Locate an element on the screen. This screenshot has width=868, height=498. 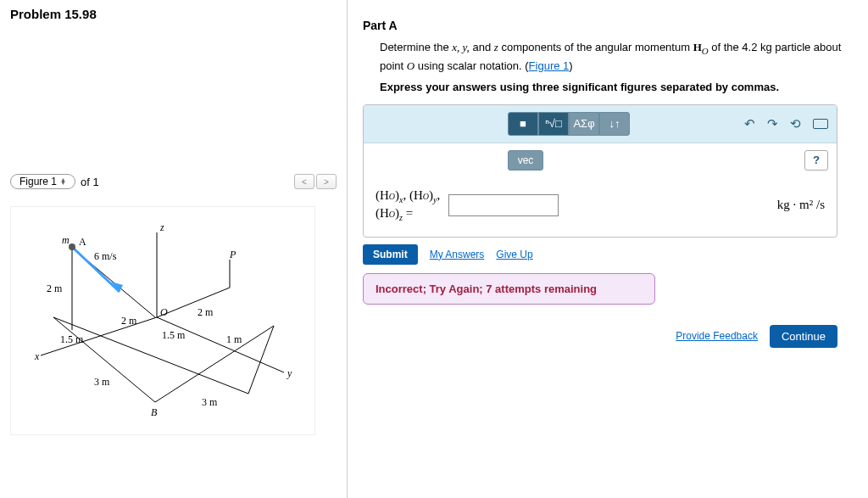
svg-text: x is located at coordinates (37, 356).